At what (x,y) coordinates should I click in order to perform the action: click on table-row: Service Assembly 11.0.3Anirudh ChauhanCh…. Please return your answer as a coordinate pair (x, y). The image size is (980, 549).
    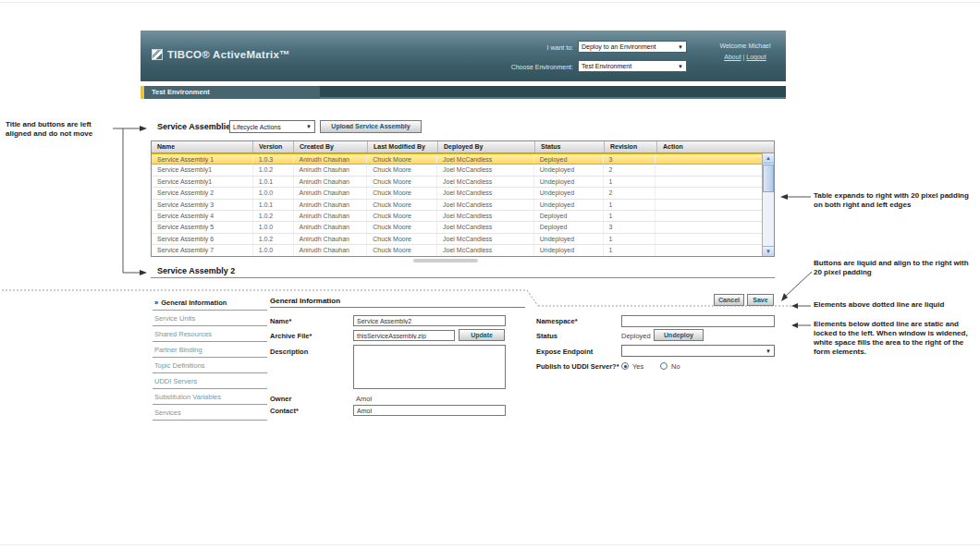
    Looking at the image, I should click on (457, 159).